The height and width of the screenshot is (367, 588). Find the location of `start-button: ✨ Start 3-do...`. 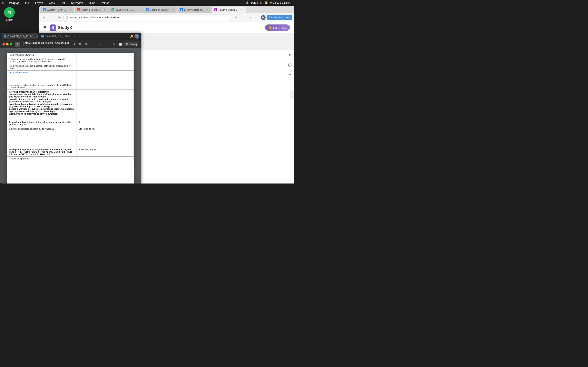

start-button: ✨ Start 3-do... is located at coordinates (277, 28).